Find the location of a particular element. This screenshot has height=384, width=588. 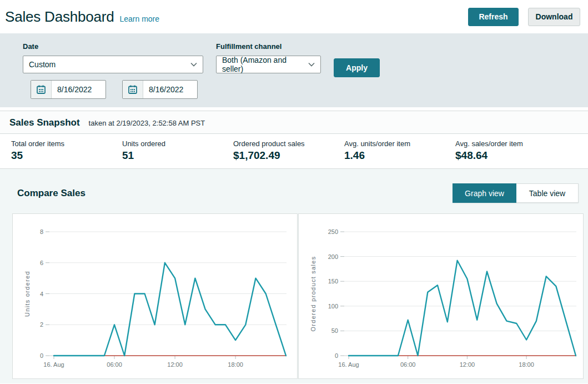

svg-text: 2 is located at coordinates (42, 325).